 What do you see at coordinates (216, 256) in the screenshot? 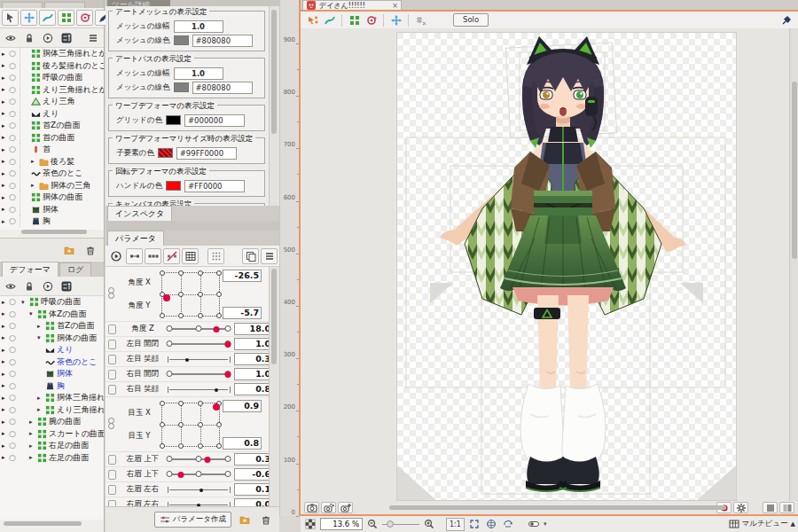
I see `keyform-list-button` at bounding box center [216, 256].